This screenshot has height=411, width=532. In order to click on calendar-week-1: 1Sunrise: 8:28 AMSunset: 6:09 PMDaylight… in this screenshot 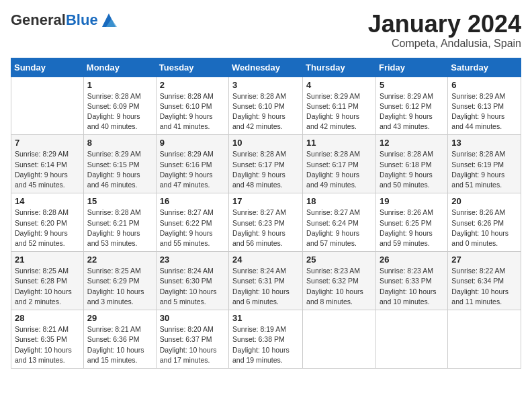, I will do `click(266, 106)`.